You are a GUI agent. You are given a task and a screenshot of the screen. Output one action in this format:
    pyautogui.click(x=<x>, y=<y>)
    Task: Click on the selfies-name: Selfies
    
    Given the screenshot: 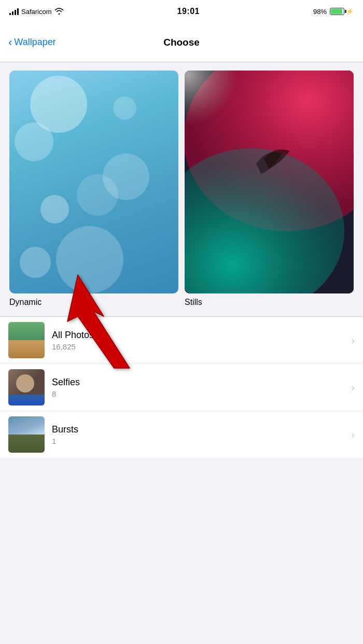 What is the action you would take?
    pyautogui.click(x=201, y=383)
    